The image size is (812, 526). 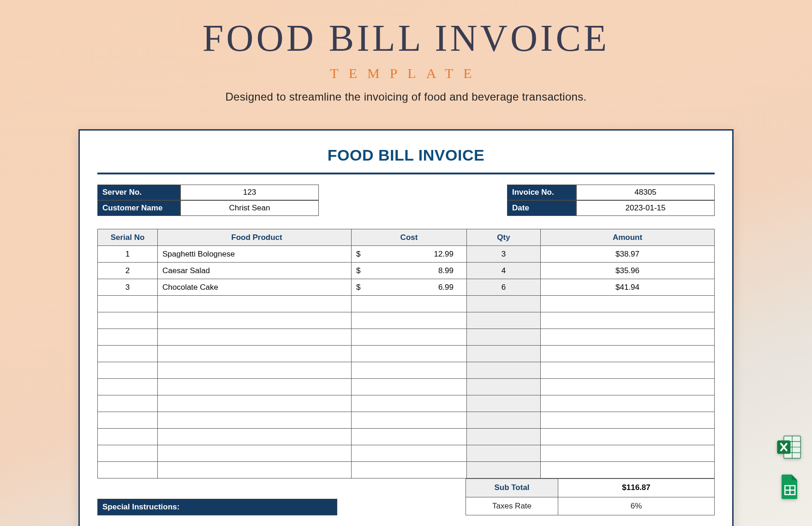 What do you see at coordinates (409, 271) in the screenshot?
I see `cell-cost: $8.99` at bounding box center [409, 271].